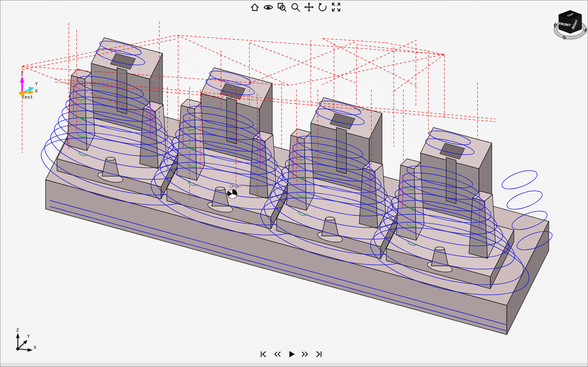 The width and height of the screenshot is (588, 367). I want to click on step-forward-button, so click(305, 354).